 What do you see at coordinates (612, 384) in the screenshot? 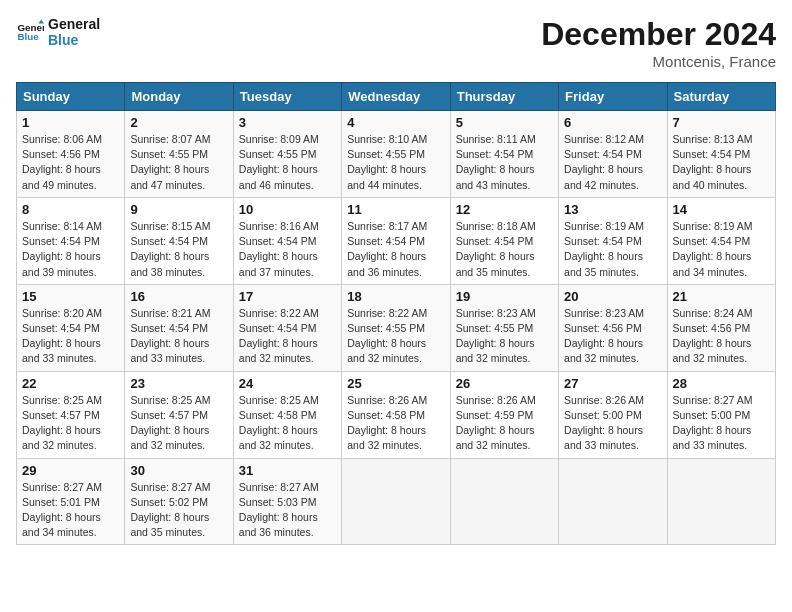
I see `day-number: 27` at bounding box center [612, 384].